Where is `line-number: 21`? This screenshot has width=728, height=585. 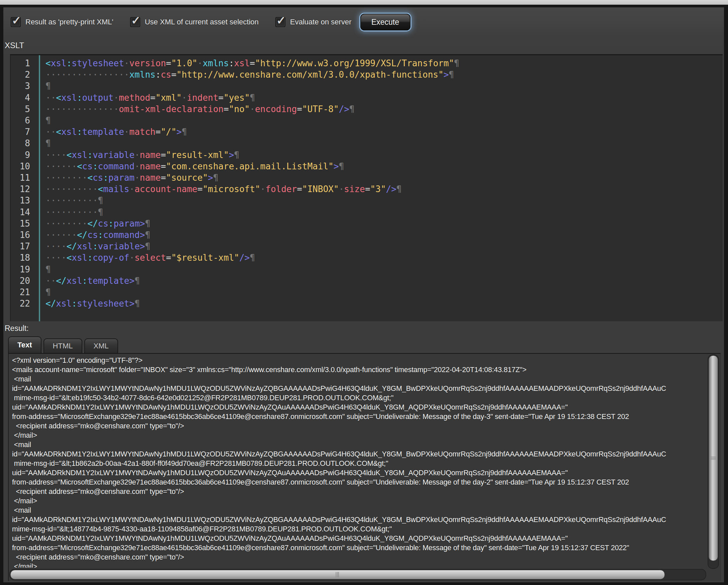
line-number: 21 is located at coordinates (24, 292).